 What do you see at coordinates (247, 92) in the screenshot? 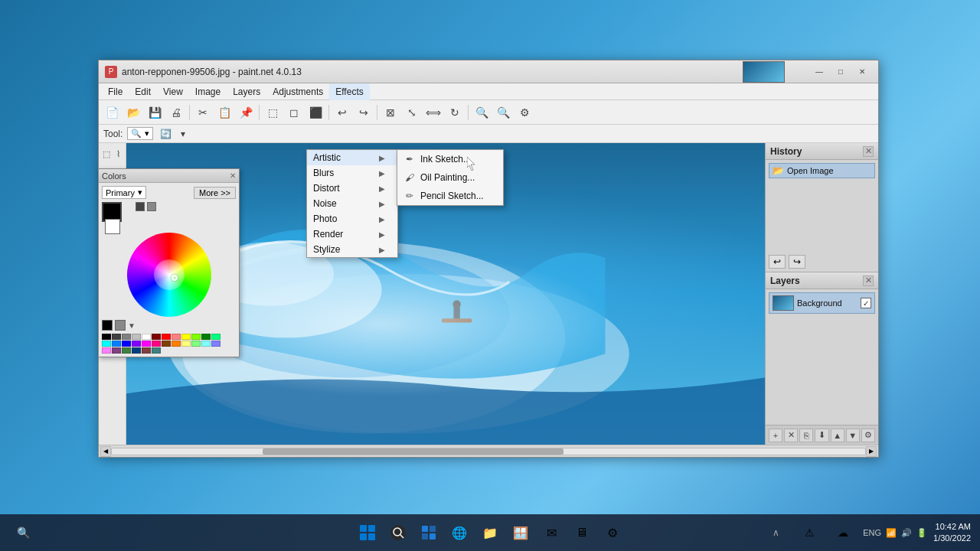
I see `menu-layers: Layers` at bounding box center [247, 92].